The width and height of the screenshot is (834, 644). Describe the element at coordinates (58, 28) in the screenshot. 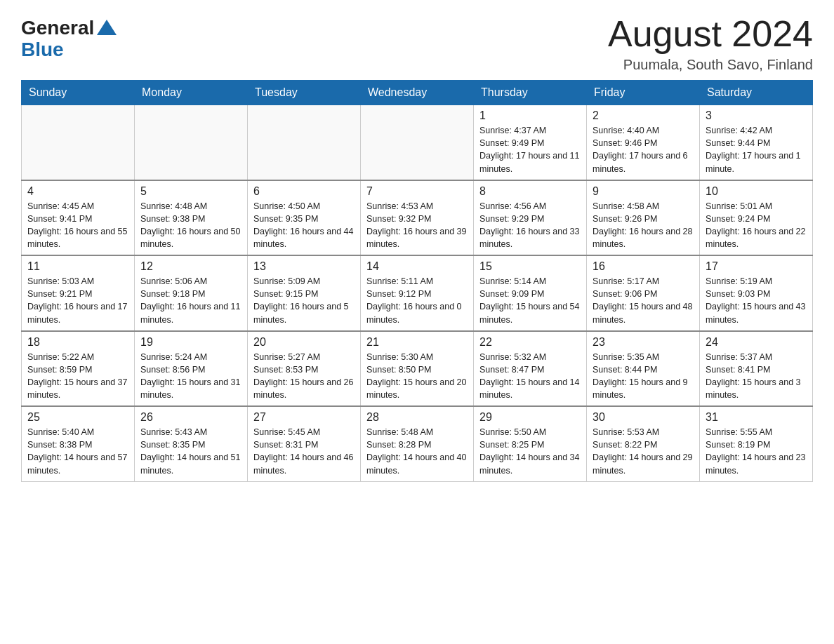

I see `logo-general-label: General` at that location.